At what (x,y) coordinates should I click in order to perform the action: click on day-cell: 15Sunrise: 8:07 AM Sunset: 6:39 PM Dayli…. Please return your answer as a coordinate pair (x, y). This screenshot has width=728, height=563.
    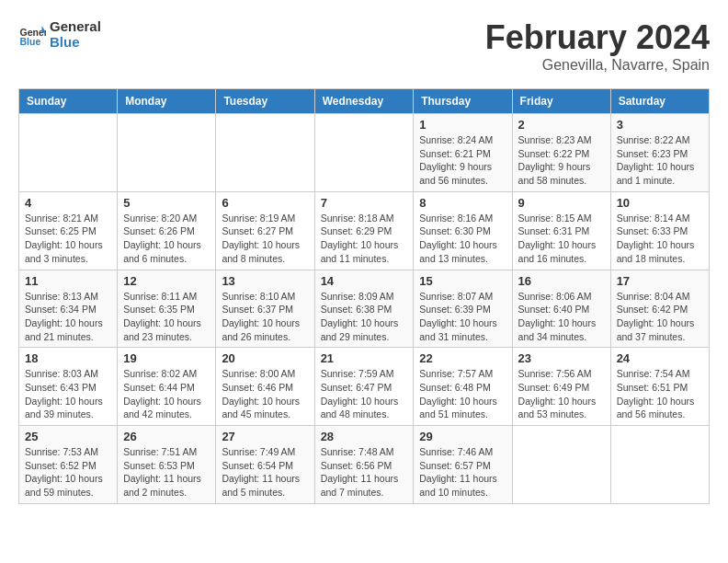
    Looking at the image, I should click on (463, 309).